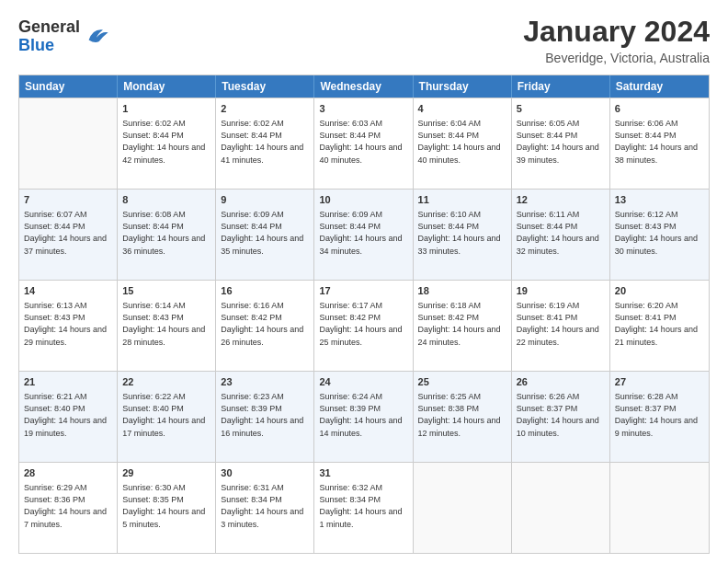 Image resolution: width=728 pixels, height=563 pixels. Describe the element at coordinates (561, 86) in the screenshot. I see `weekday-header: Friday` at that location.